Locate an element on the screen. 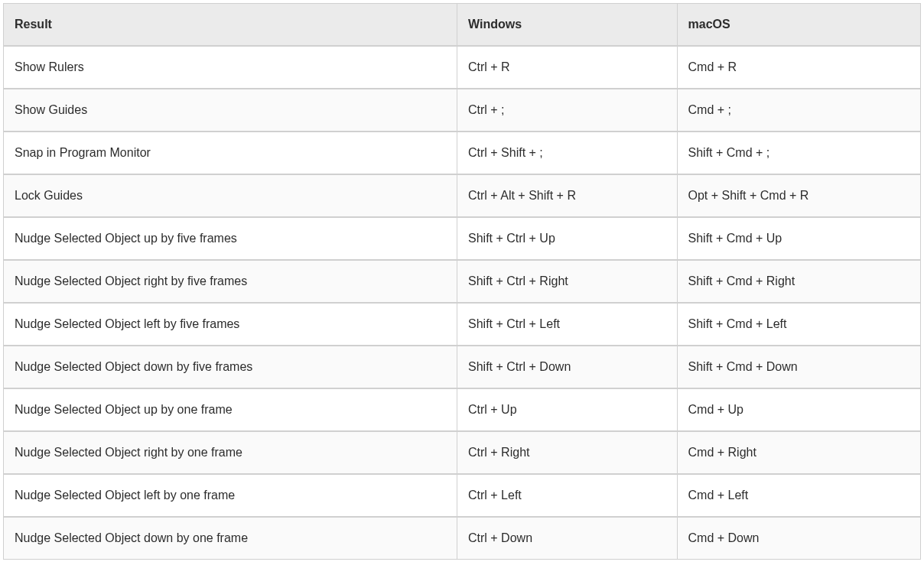 Image resolution: width=924 pixels, height=578 pixels. cell-macos: Cmd + Left is located at coordinates (799, 496).